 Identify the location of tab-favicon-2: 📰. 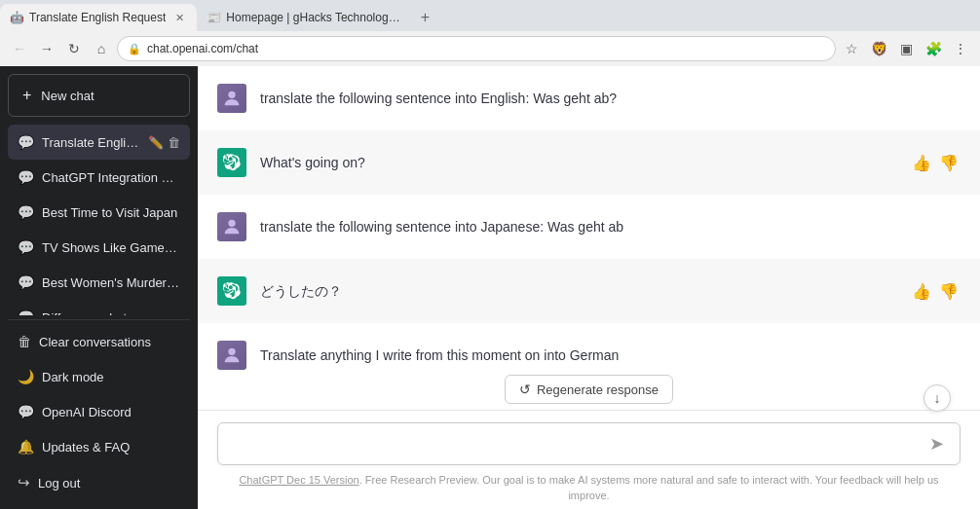
(213, 18).